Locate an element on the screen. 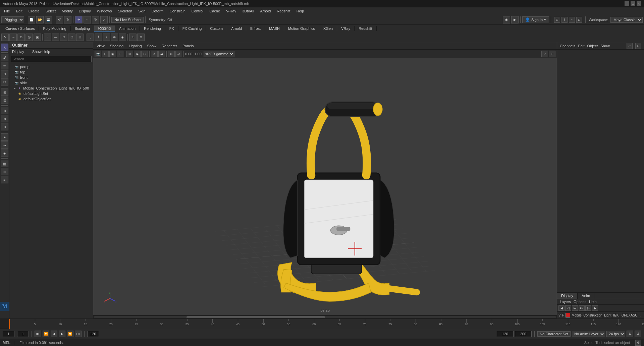  gamma-selector: sRGB gamma is located at coordinates (219, 54).